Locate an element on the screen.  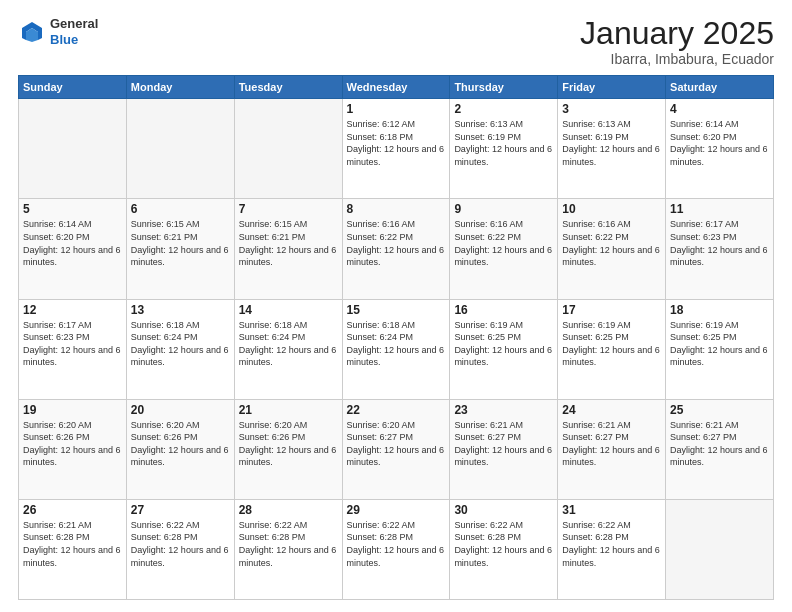
day-number: 9 is located at coordinates (504, 209).